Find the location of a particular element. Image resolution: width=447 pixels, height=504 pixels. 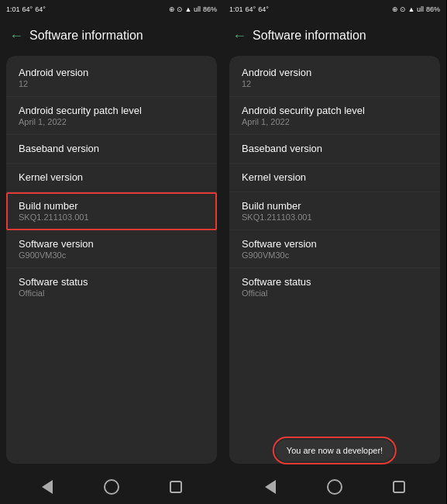

software-version-item-right: Software version G900VM30c is located at coordinates (335, 250).